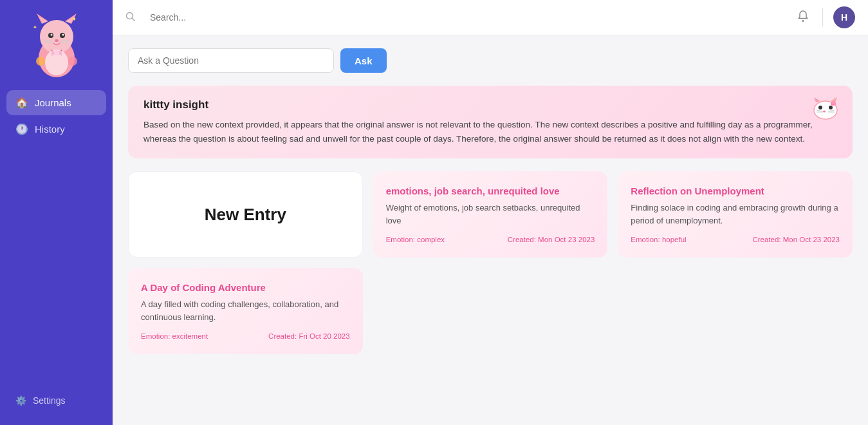 Image resolution: width=868 pixels, height=425 pixels. I want to click on avatar: H, so click(844, 17).